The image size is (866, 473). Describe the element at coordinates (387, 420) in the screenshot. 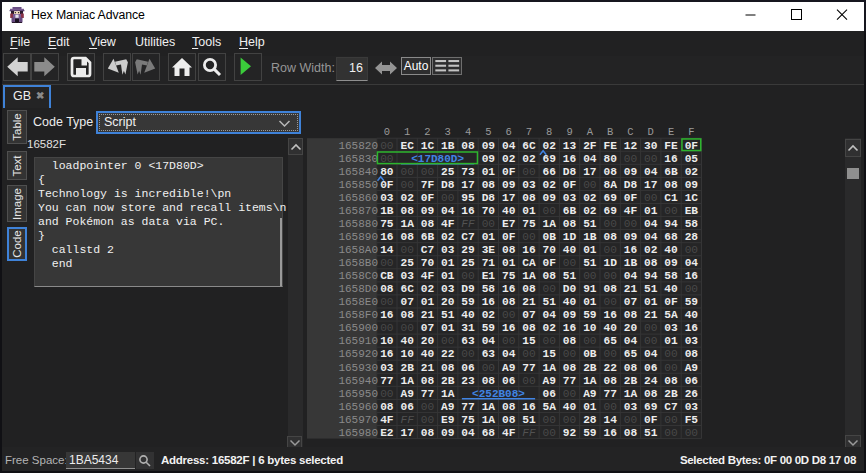

I see `svg-text: 4F` at that location.